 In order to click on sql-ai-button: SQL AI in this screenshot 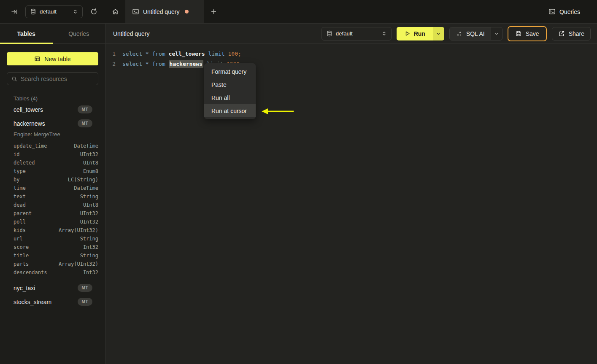, I will do `click(470, 34)`.